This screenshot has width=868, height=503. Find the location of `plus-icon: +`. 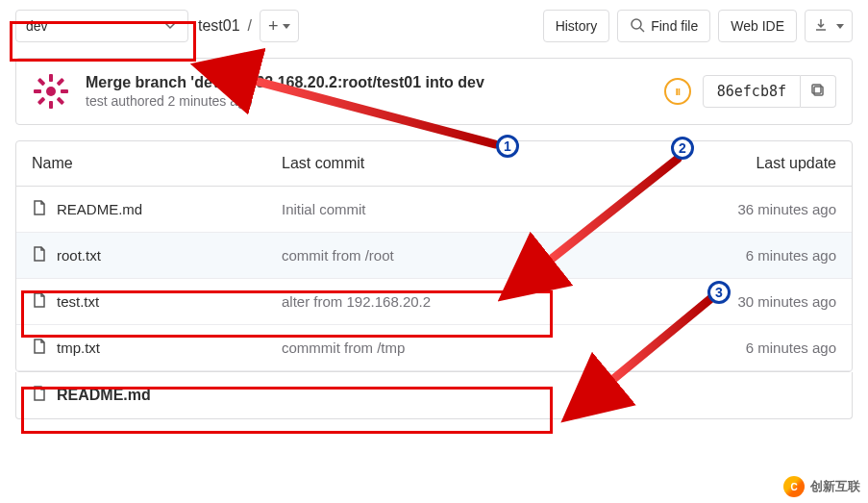

plus-icon: + is located at coordinates (273, 27).